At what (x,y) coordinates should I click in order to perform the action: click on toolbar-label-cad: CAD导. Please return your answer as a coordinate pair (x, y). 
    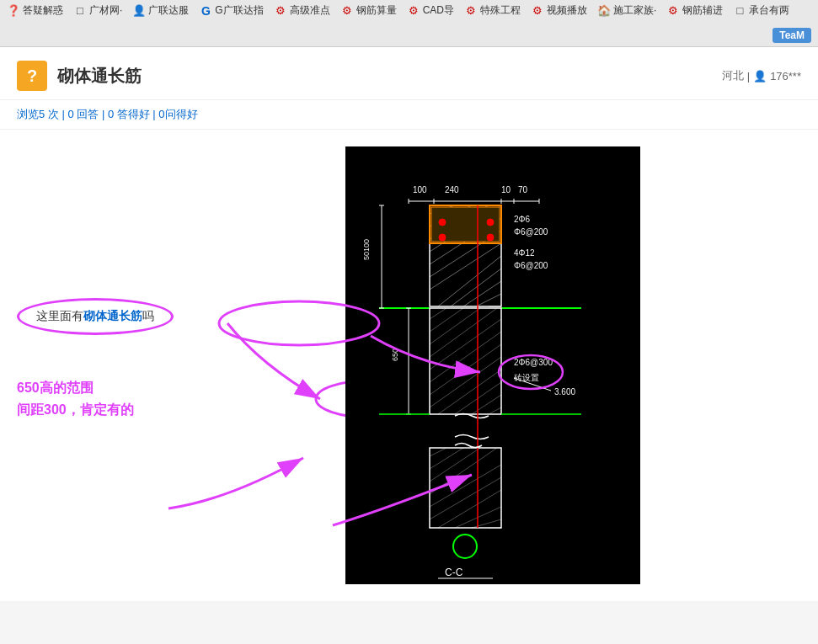
    Looking at the image, I should click on (438, 10).